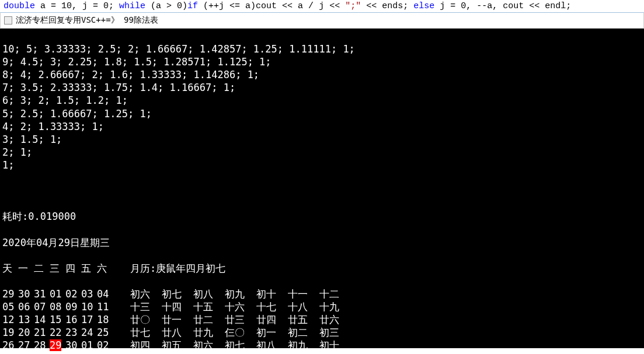  What do you see at coordinates (304, 307) in the screenshot?
I see `lunar-cell: 十八` at bounding box center [304, 307].